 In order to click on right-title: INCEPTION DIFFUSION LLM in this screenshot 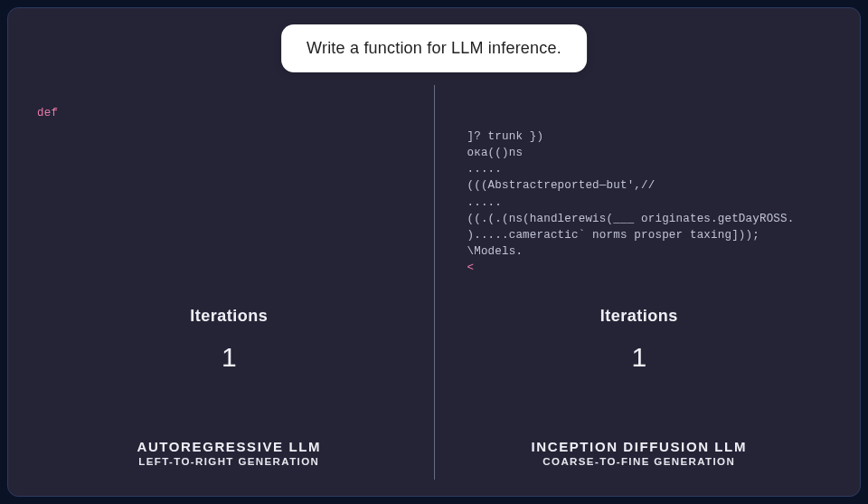, I will do `click(640, 447)`.